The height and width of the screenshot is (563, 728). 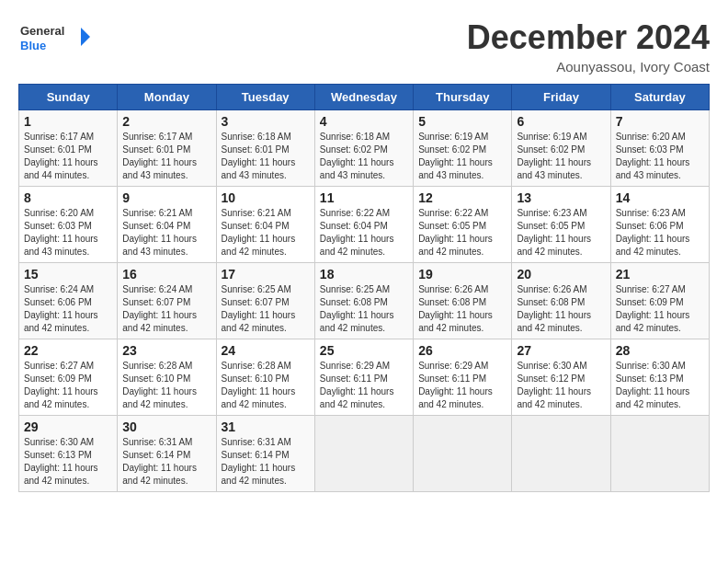 What do you see at coordinates (166, 274) in the screenshot?
I see `day-number: 16` at bounding box center [166, 274].